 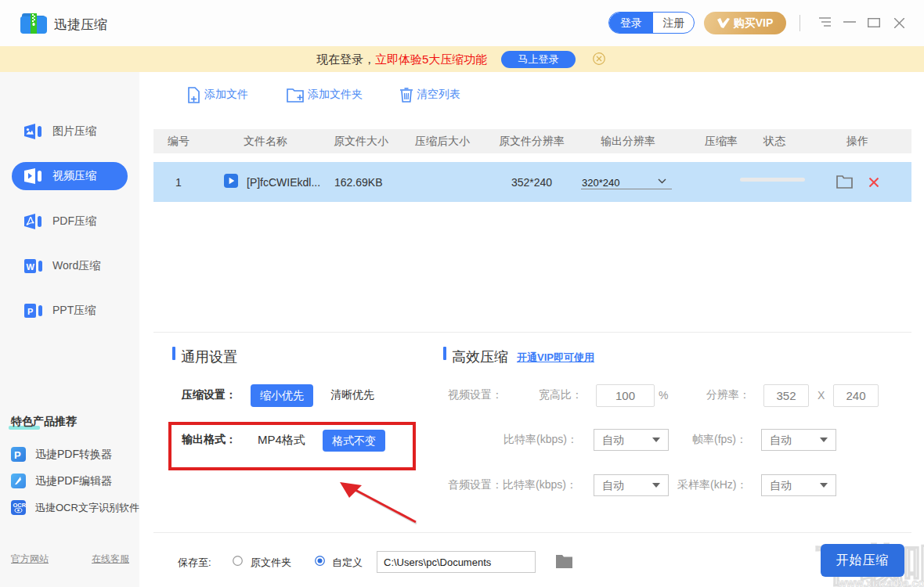 What do you see at coordinates (20, 506) in the screenshot?
I see `svg-text: OCR` at bounding box center [20, 506].